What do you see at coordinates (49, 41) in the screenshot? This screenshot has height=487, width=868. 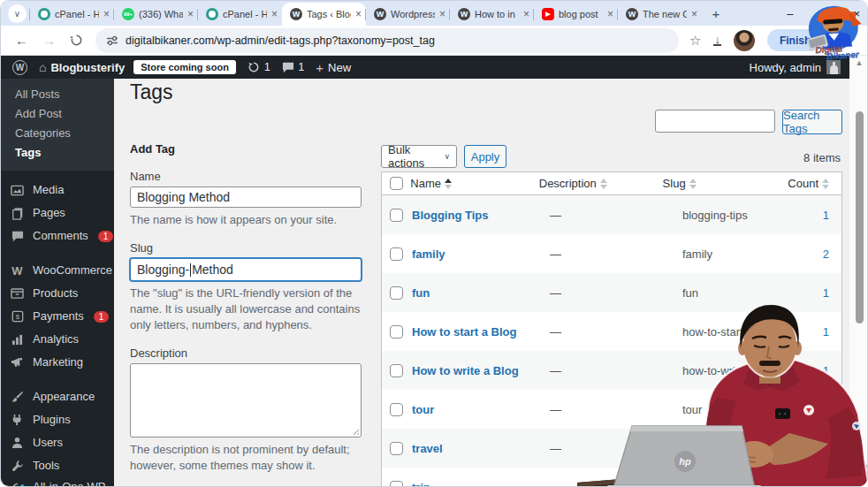 I see `forward-icon: →` at bounding box center [49, 41].